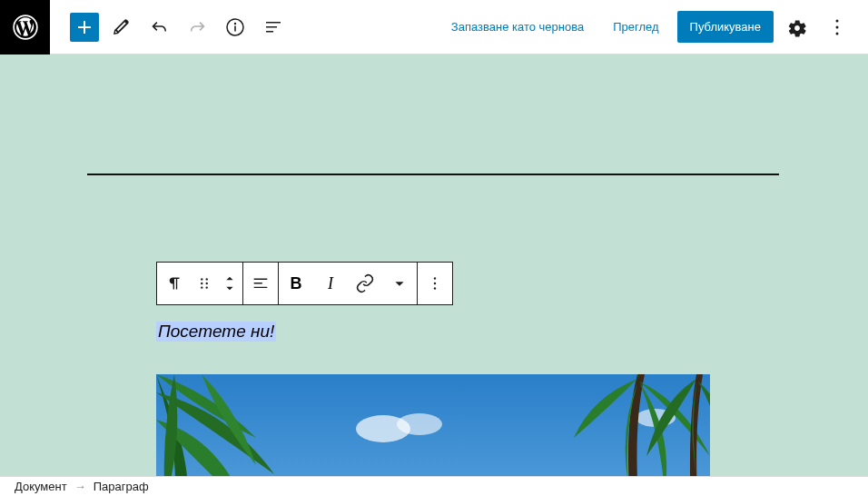 The width and height of the screenshot is (868, 496). Describe the element at coordinates (216, 332) in the screenshot. I see `paragraph-block: Посетете ни!` at that location.